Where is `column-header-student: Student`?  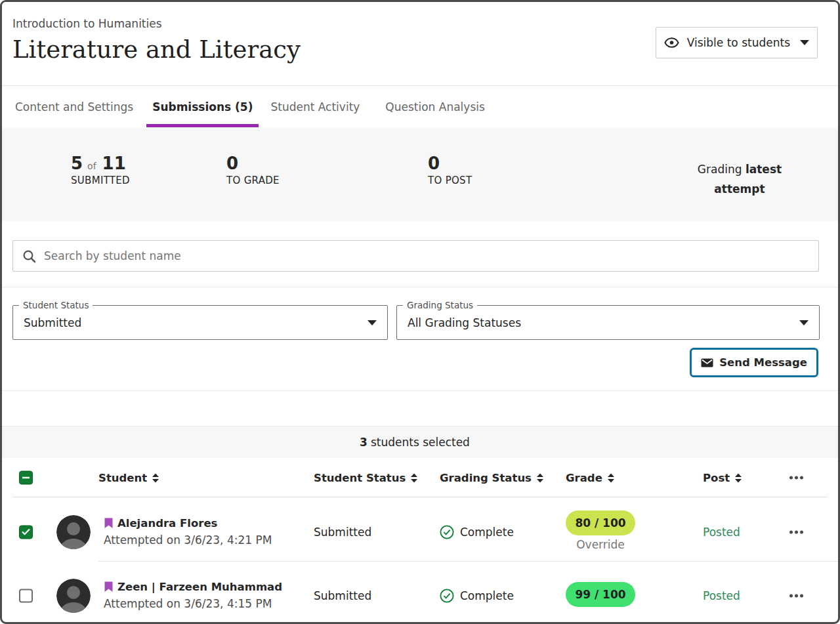 column-header-student: Student is located at coordinates (129, 478).